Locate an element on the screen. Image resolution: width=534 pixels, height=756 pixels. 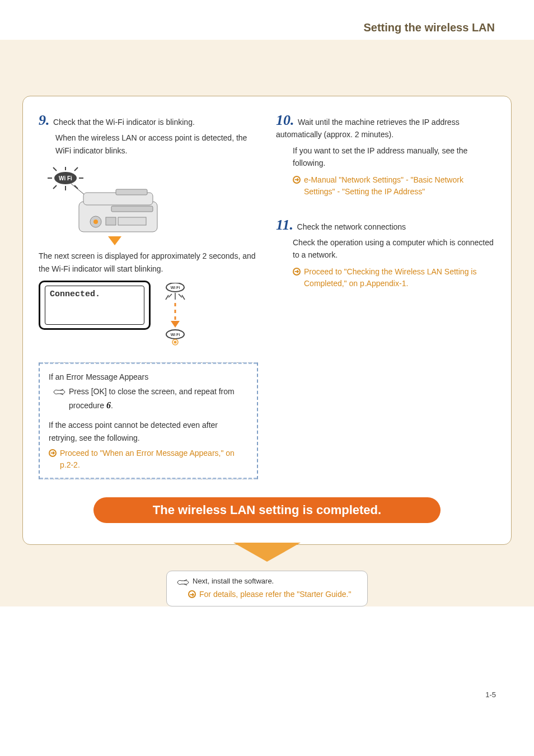
step-number: 10. is located at coordinates (285, 120).